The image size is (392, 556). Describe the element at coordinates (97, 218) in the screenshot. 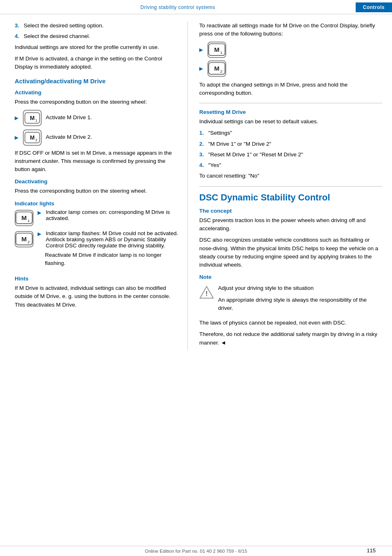

I see `indicator-row-1: M 1 ▶ Indicator lamp comes on: correspon…` at that location.